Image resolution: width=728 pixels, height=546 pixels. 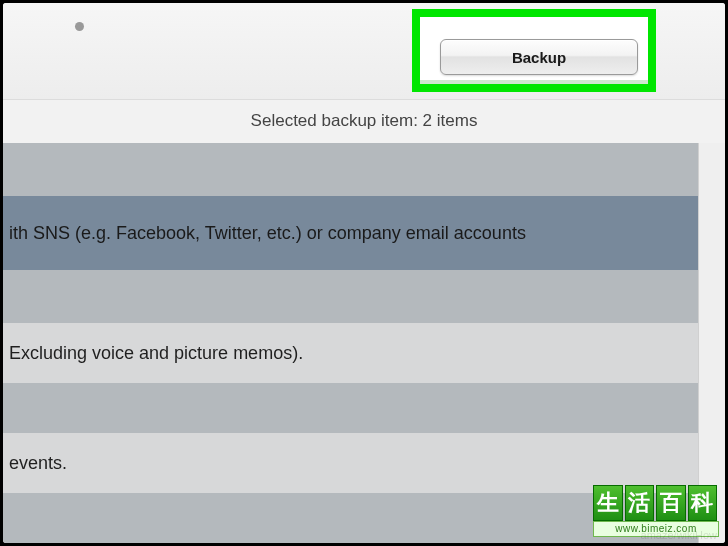 What do you see at coordinates (364, 121) in the screenshot?
I see `selected-items-summary: Selected backup item: 2 items` at bounding box center [364, 121].